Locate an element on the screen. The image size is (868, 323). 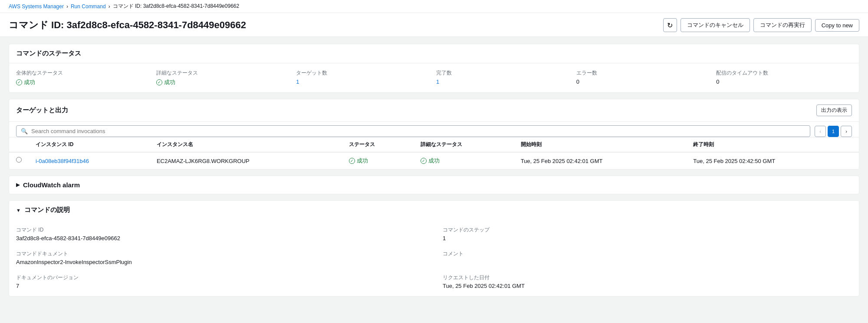
desc-item-doc-version: ドキュメントのバージョン 7 is located at coordinates (220, 282).